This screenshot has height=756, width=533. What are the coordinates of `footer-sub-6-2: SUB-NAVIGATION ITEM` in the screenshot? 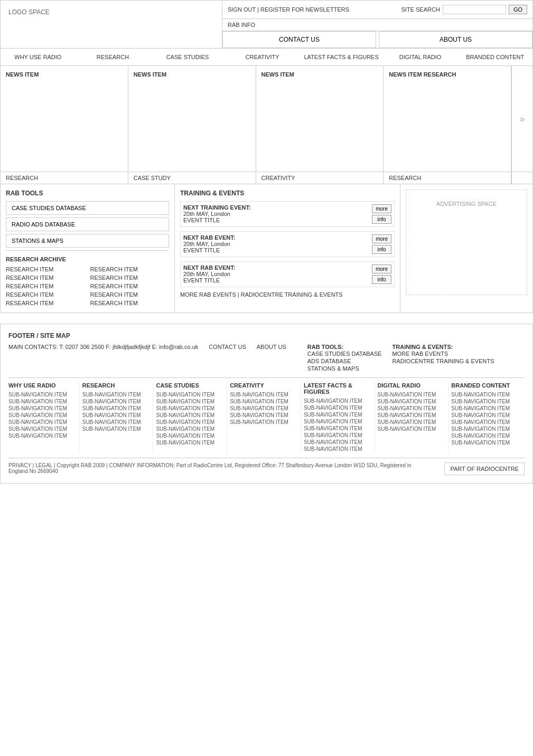 It's located at (412, 401).